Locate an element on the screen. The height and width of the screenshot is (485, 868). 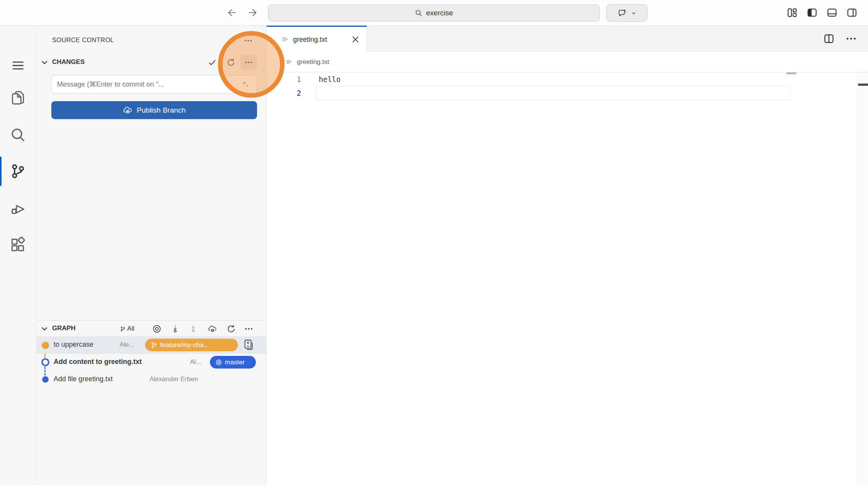
commit-message: Add file greeting.txt is located at coordinates (83, 379).